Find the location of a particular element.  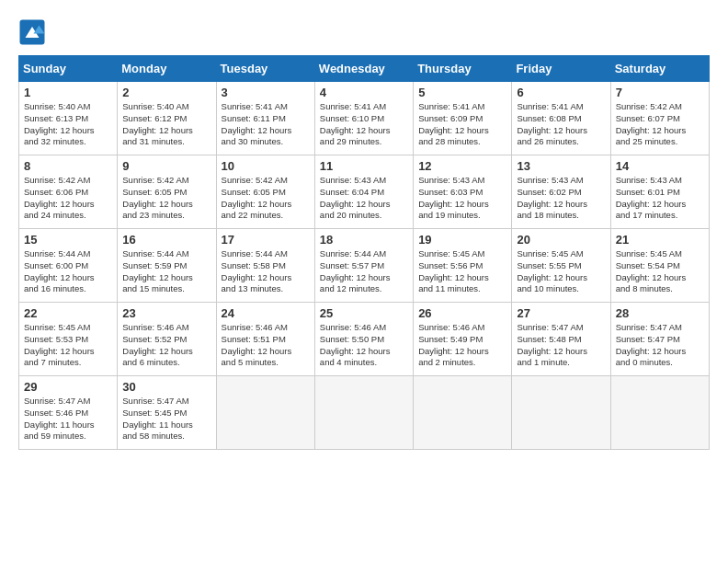

cell-info: Sunrise: 5:47 AM Sunset: 5:45 PM Dayligh… is located at coordinates (166, 419).